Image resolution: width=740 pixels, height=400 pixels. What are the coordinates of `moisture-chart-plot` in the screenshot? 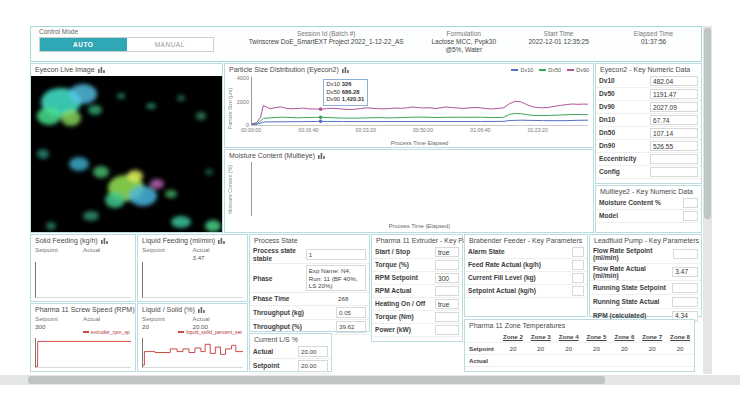 It's located at (419, 189).